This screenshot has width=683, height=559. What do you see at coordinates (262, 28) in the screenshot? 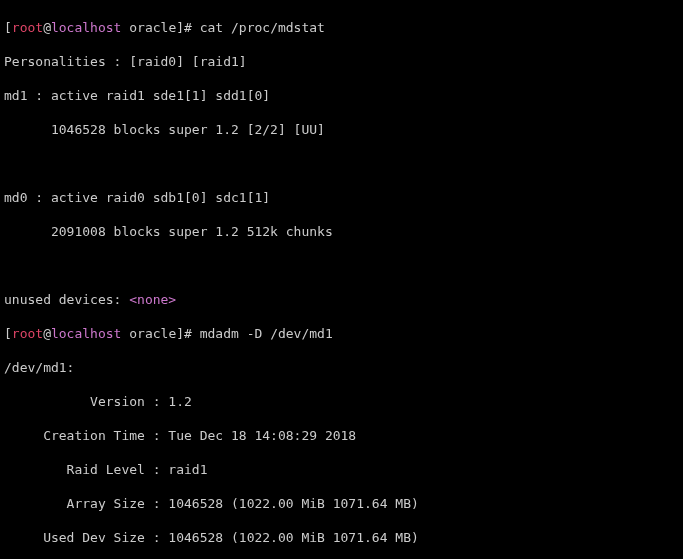
I see `command-1: cat /proc/mdstat` at bounding box center [262, 28].